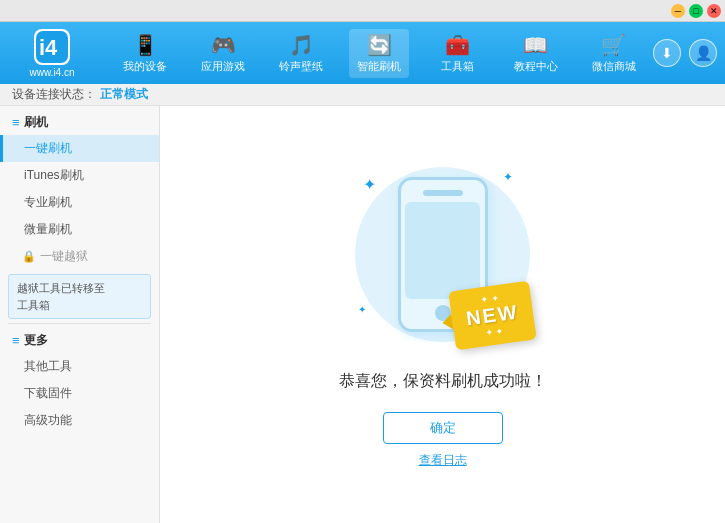 The height and width of the screenshot is (523, 725). What do you see at coordinates (48, 48) in the screenshot?
I see `svg-text: i4` at bounding box center [48, 48].